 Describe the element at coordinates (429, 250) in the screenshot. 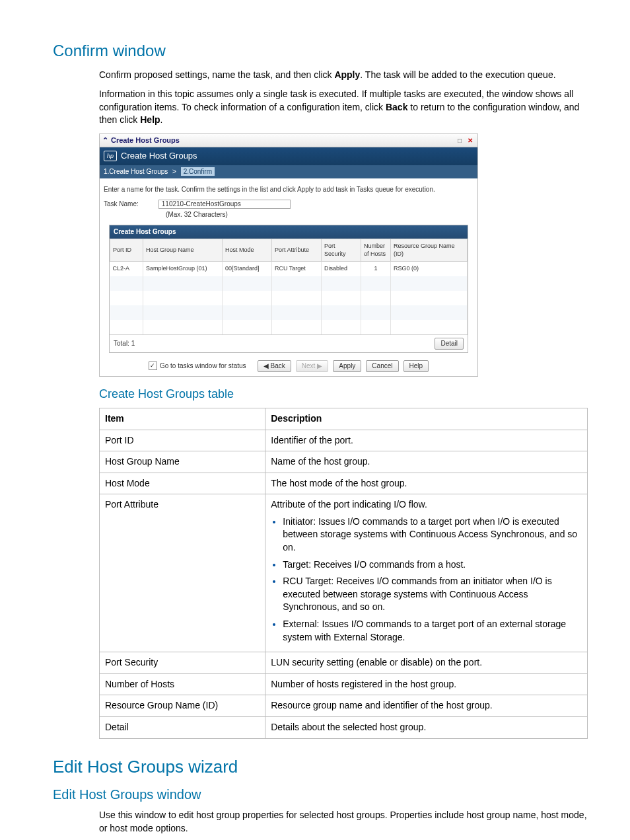

I see `col-resource-group: Resource Group Name (ID)` at that location.